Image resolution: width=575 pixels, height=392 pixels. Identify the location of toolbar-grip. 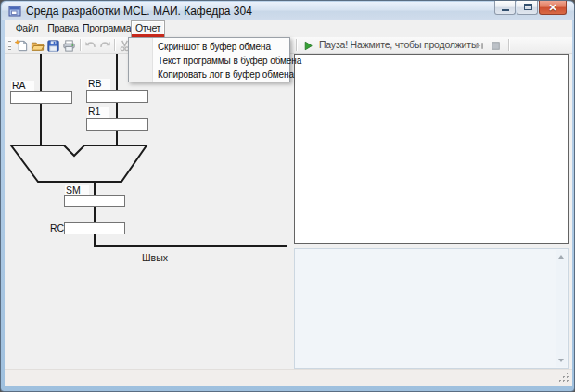
(9, 45).